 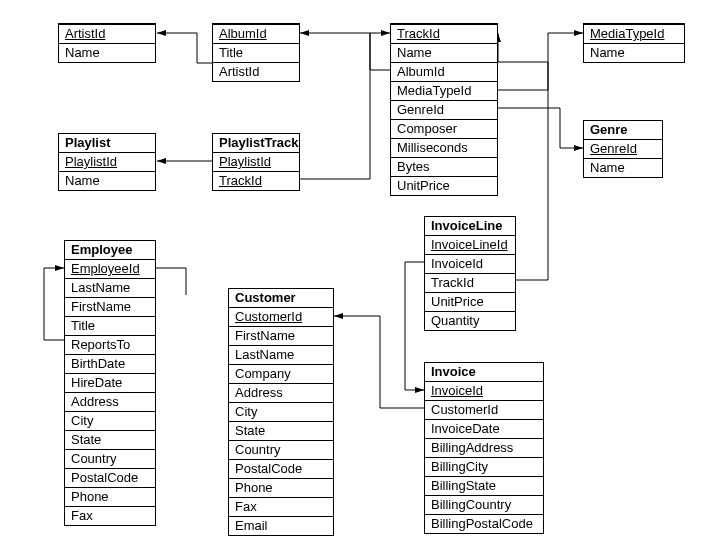 What do you see at coordinates (470, 320) in the screenshot?
I see `field: Quantity` at bounding box center [470, 320].